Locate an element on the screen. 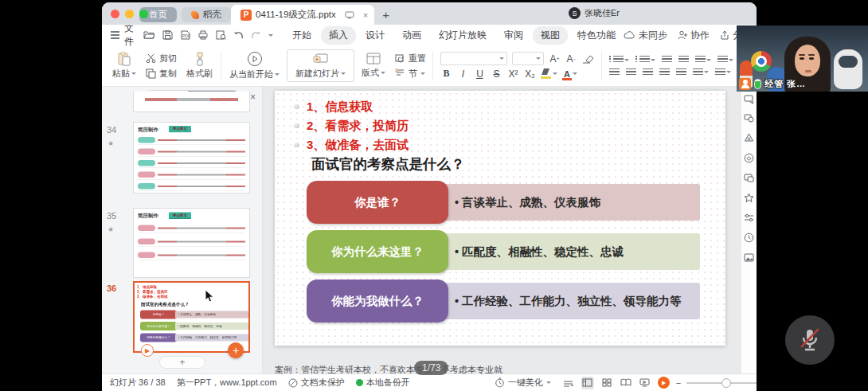 Image resolution: width=868 pixels, height=391 pixels. align-center-button is located at coordinates (631, 72).